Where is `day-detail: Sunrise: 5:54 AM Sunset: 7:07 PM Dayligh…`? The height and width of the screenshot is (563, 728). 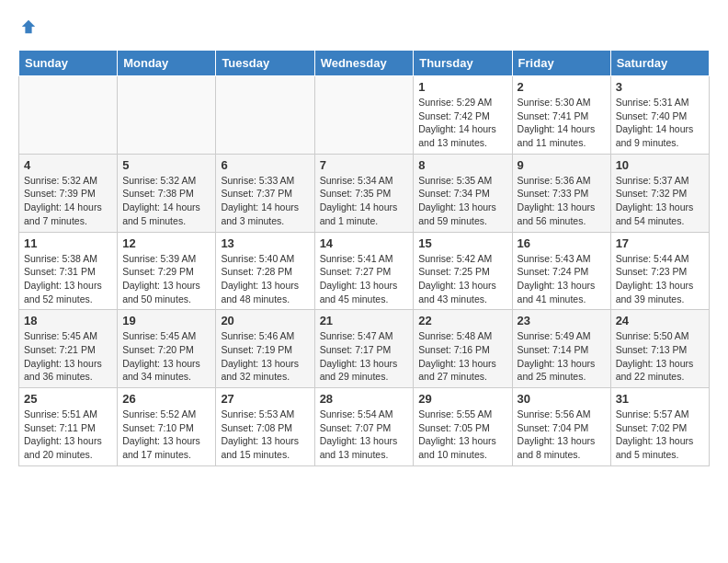 day-detail: Sunrise: 5:54 AM Sunset: 7:07 PM Dayligh… is located at coordinates (364, 434).